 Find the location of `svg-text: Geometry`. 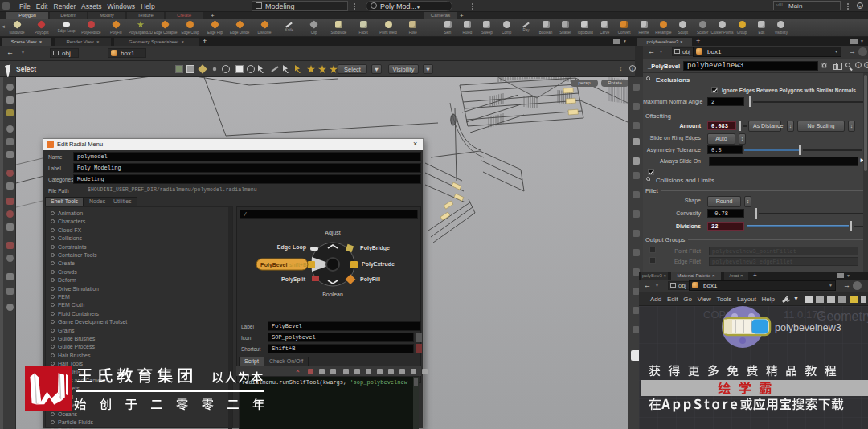

svg-text: Geometry is located at coordinates (842, 317).